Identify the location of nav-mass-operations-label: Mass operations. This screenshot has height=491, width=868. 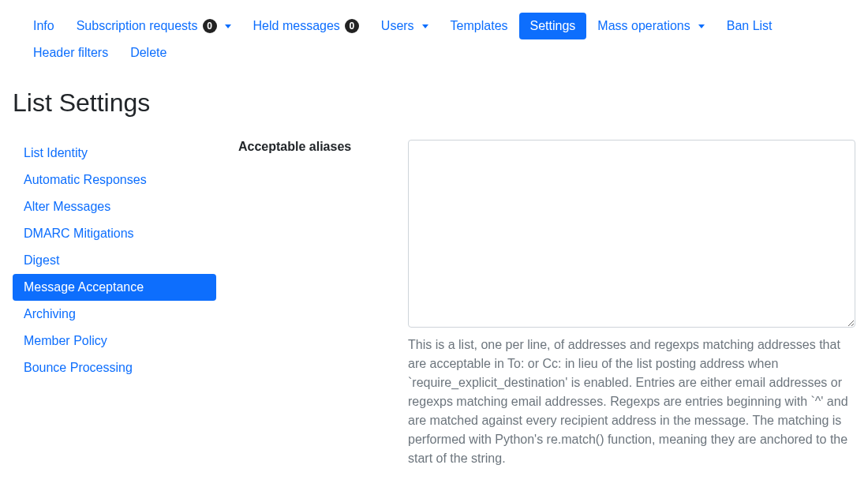
(644, 26).